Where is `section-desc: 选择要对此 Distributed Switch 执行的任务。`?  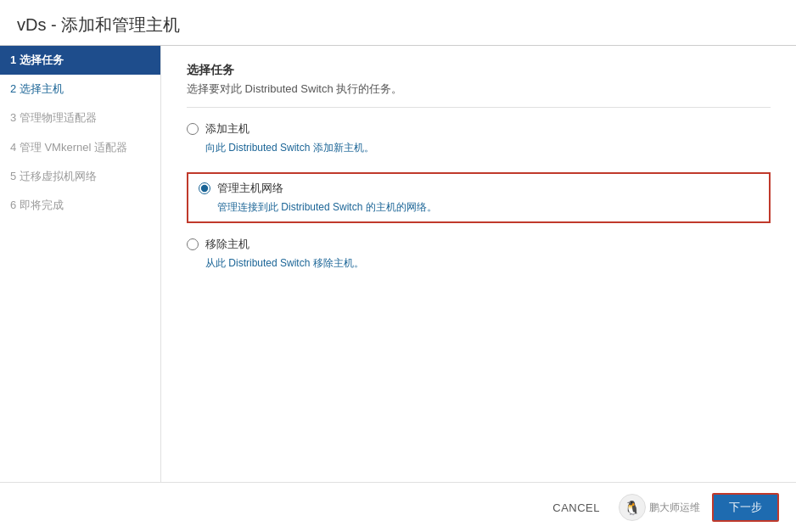 section-desc: 选择要对此 Distributed Switch 执行的任务。 is located at coordinates (479, 95).